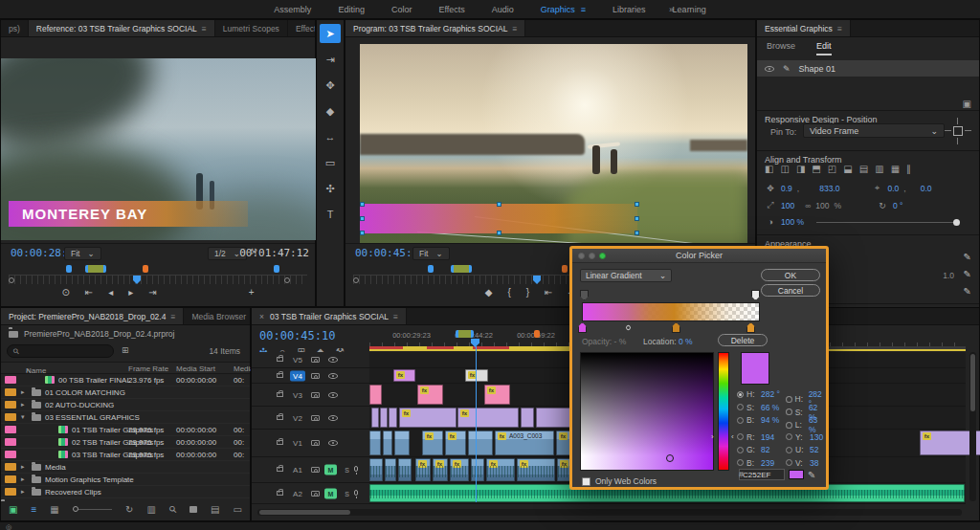 This screenshot has width=980, height=530. What do you see at coordinates (310, 360) in the screenshot?
I see `track-header-v5: V5` at bounding box center [310, 360].